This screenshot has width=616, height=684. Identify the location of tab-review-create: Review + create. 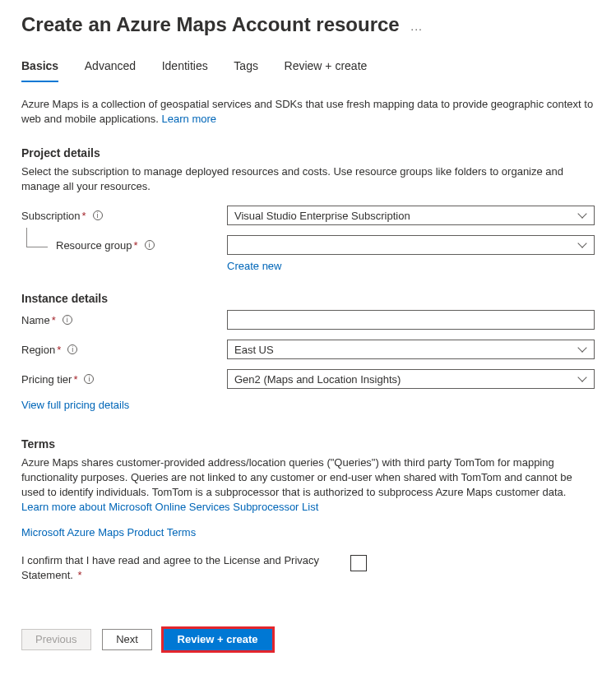
(326, 68).